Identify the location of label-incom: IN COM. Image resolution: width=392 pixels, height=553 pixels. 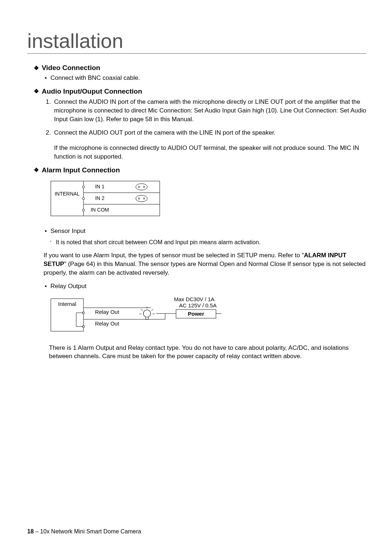
(100, 210).